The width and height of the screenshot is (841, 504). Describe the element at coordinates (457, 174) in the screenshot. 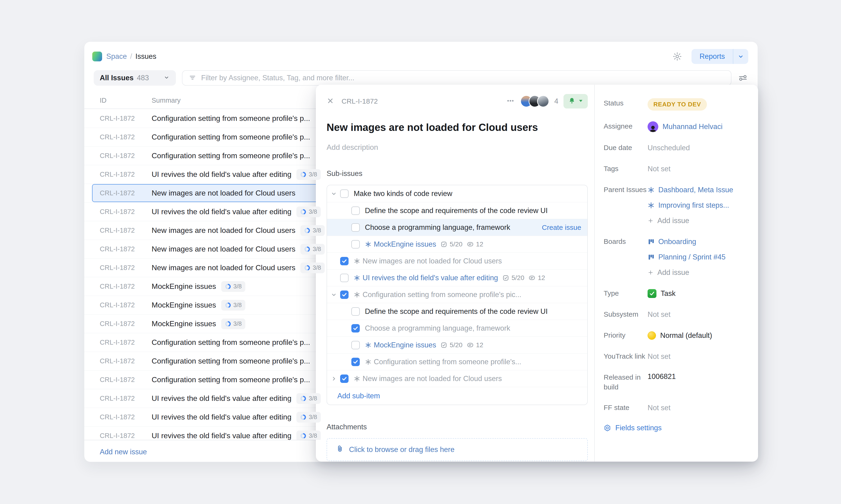

I see `subissues-heading: Sub-issues` at that location.